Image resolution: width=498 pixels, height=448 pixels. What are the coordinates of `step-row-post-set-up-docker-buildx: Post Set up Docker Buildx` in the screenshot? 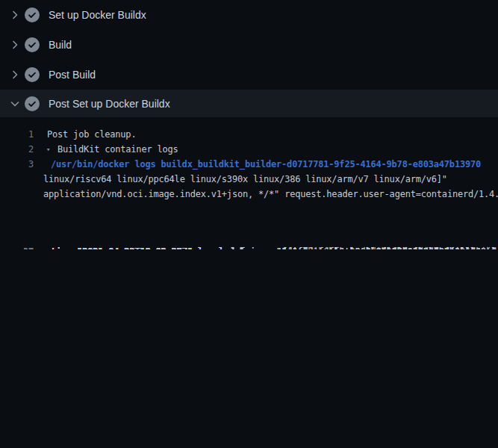 It's located at (249, 103).